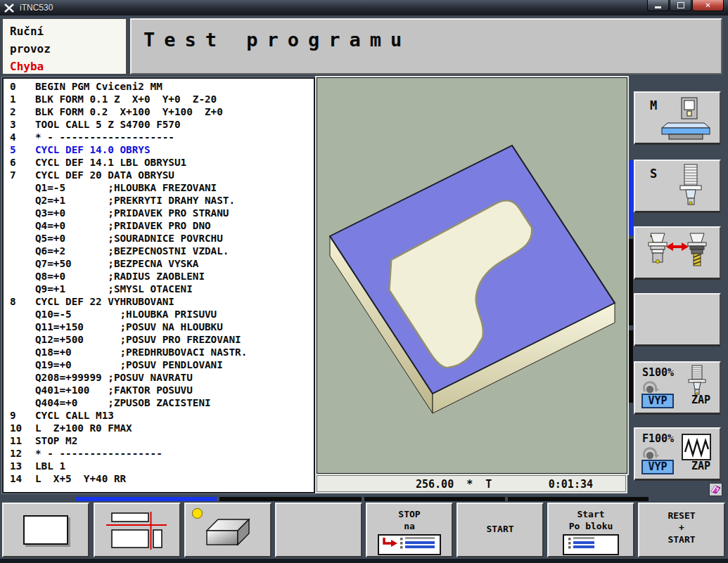 The height and width of the screenshot is (563, 728). Describe the element at coordinates (159, 302) in the screenshot. I see `program-line: 8CYCL DEF 22 VYHRUBOVANI` at that location.